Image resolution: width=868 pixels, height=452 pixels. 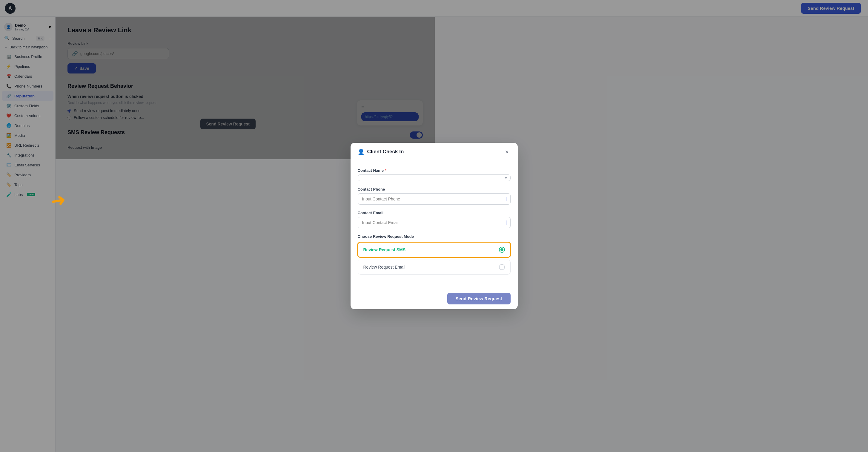 I want to click on required-indicator: *, so click(x=385, y=171).